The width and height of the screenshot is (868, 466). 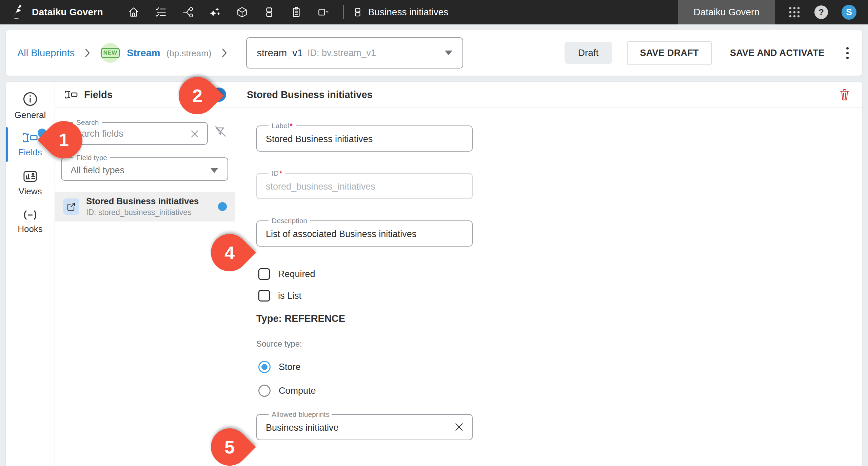 What do you see at coordinates (215, 12) in the screenshot?
I see `sparkles-icon` at bounding box center [215, 12].